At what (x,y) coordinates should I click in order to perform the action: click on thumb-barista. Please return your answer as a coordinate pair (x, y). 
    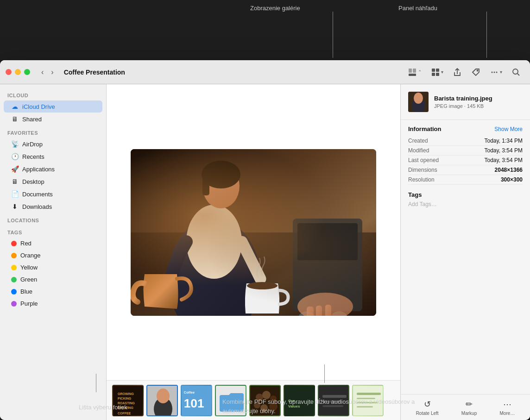
    Looking at the image, I should click on (163, 401).